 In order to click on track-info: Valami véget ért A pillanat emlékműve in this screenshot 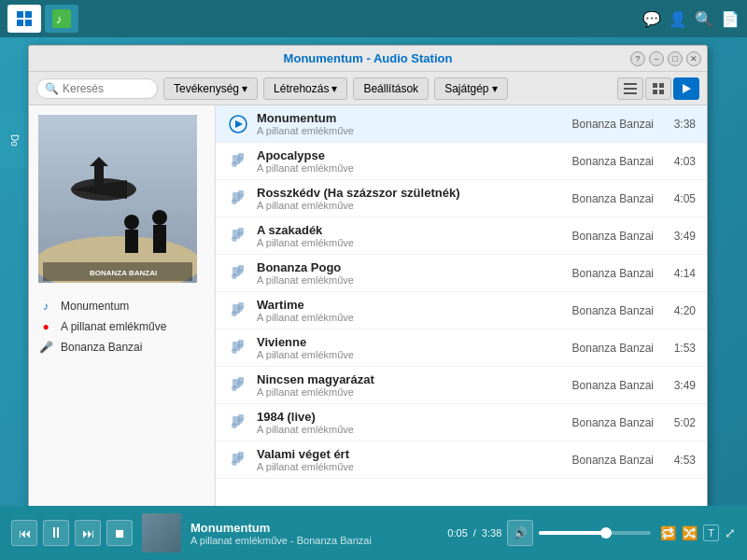, I will do `click(394, 459)`.